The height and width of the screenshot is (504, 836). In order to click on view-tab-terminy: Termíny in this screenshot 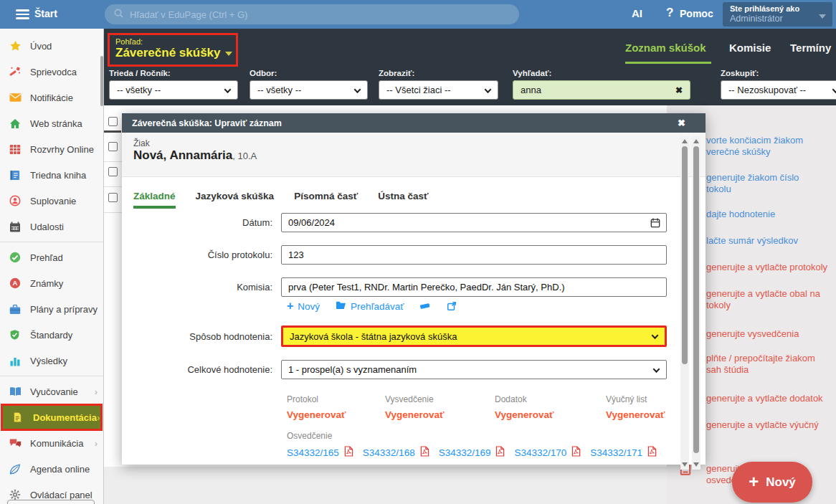, I will do `click(810, 47)`.